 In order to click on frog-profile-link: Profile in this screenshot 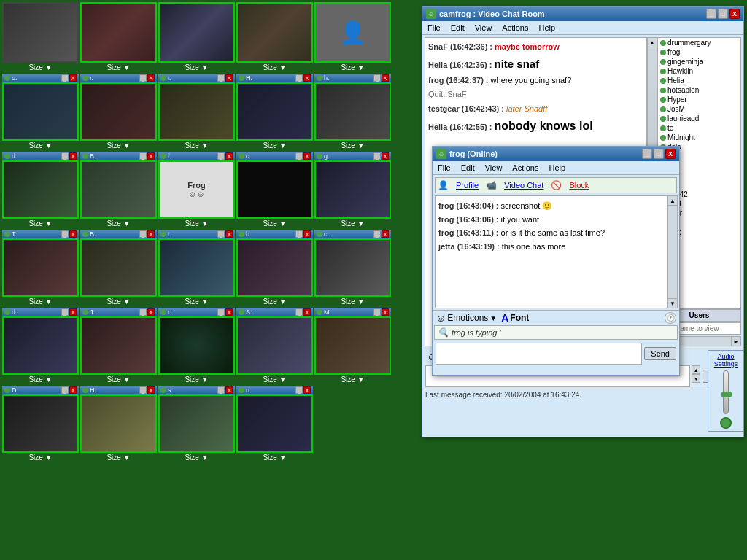, I will do `click(467, 185)`.